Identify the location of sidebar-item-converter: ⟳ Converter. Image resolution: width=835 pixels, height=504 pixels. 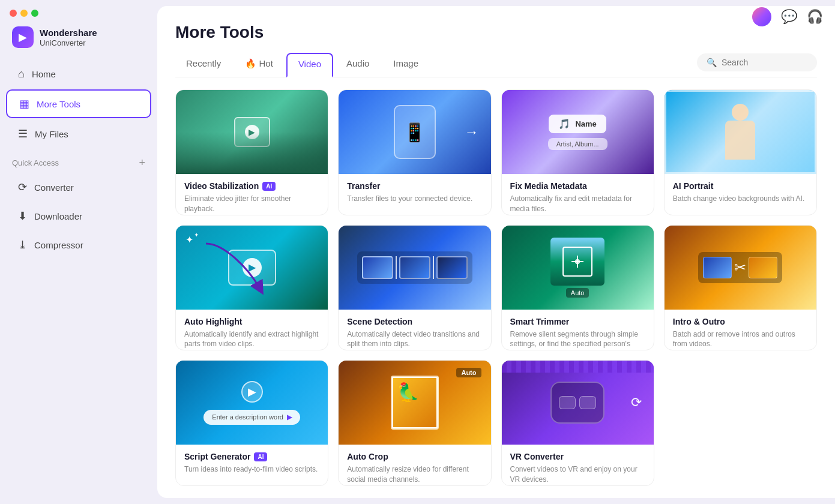
(79, 187).